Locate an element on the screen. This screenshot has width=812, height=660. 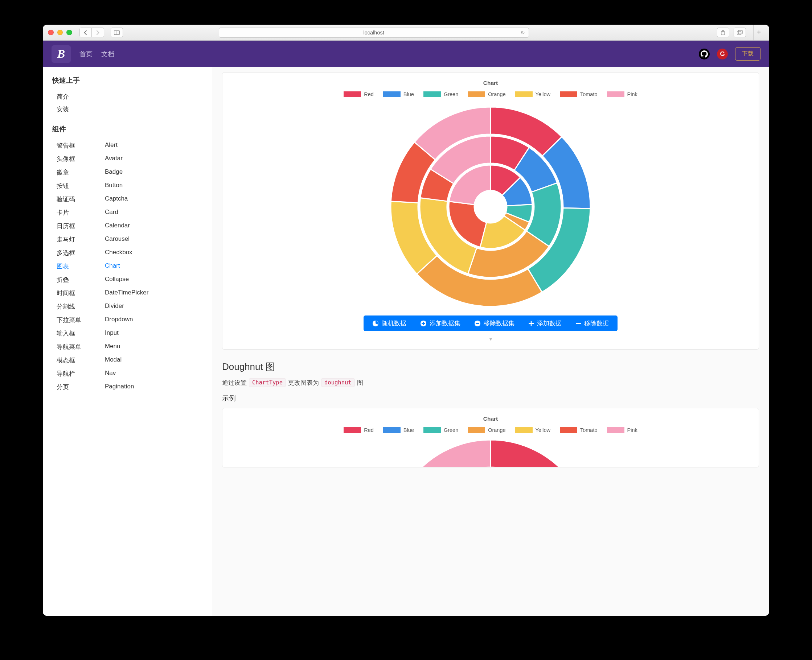
sidebar-item-cn: 验证码 is located at coordinates (78, 199).